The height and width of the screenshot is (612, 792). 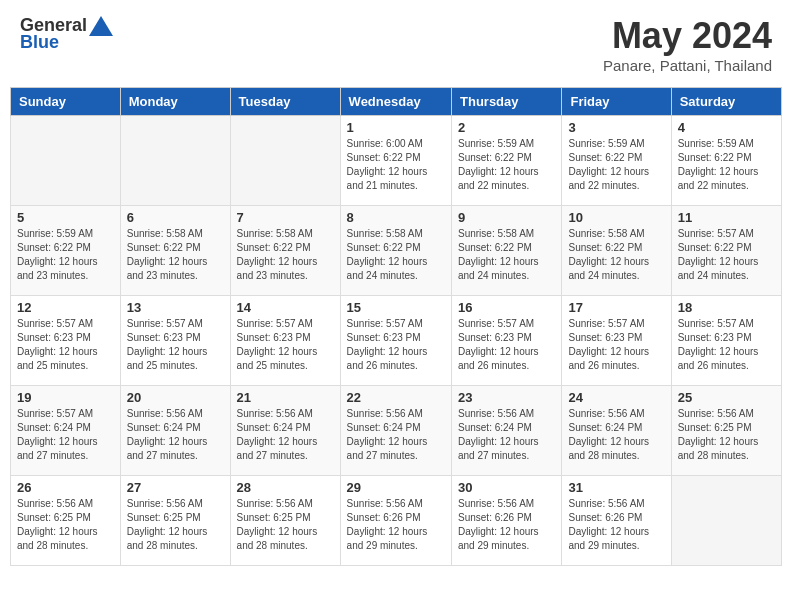 I want to click on location-text: Panare, Pattani, Thailand, so click(x=688, y=66).